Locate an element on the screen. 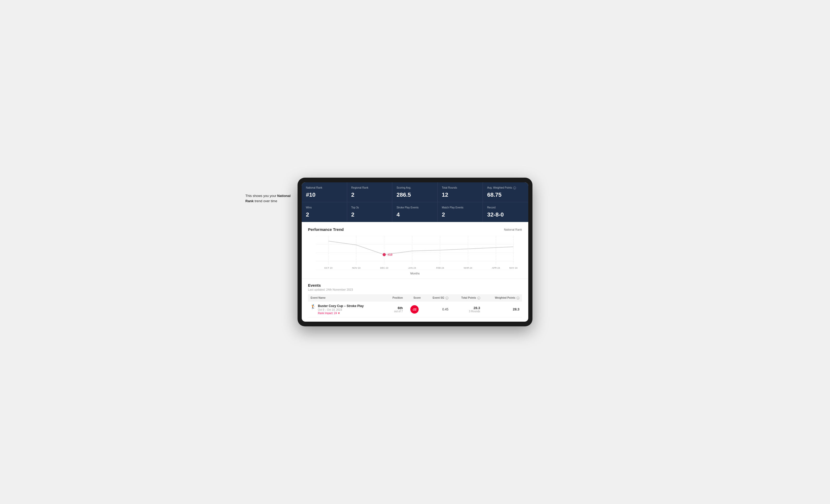  stat-avg-weighted: Avg. Weighted Points i 68.75 is located at coordinates (505, 193).